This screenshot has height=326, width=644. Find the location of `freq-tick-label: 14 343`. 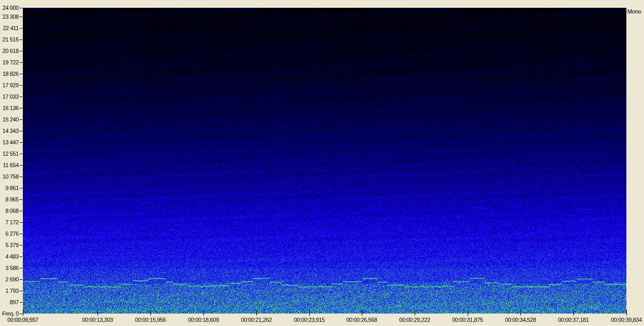

freq-tick-label: 14 343 is located at coordinates (9, 131).